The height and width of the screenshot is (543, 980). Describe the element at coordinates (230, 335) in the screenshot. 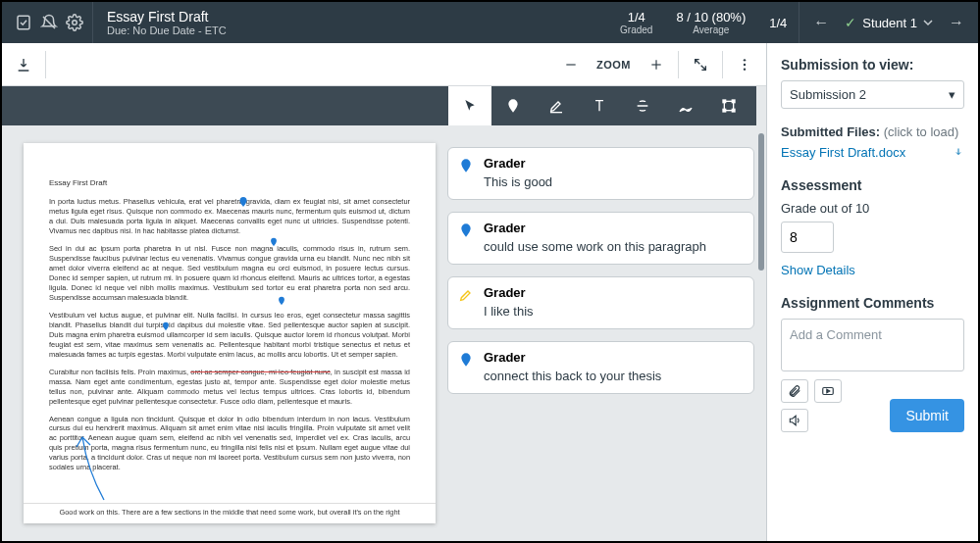

I see `doc-paragraph: Vestibulum vel luctus augue, et pulvinar…` at that location.